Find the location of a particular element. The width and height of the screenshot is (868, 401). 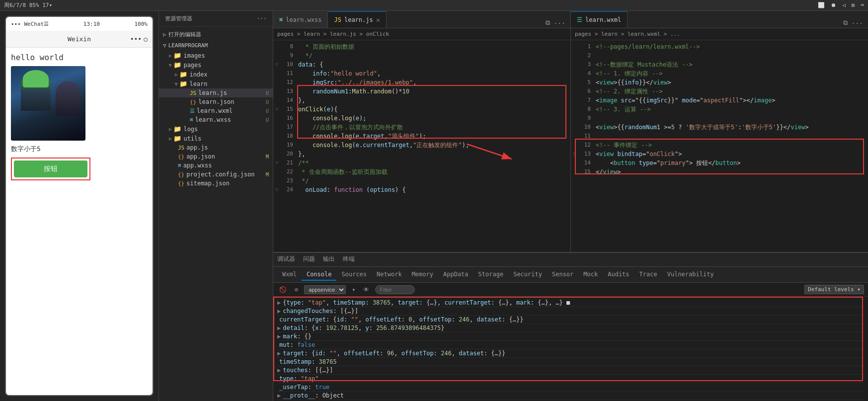

toolbar-dropdown-icon: ▾ is located at coordinates (354, 290).